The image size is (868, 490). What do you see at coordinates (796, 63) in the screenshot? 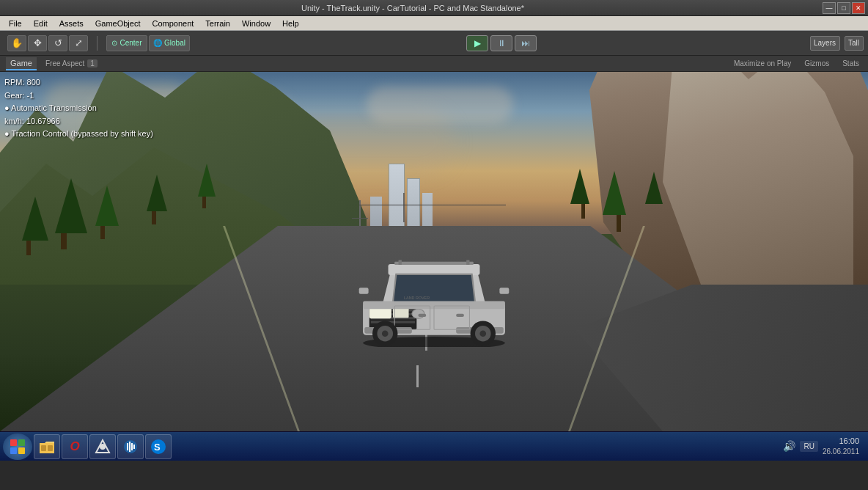
I see `game-options: Maximize on Play Gizmos Stats` at bounding box center [796, 63].